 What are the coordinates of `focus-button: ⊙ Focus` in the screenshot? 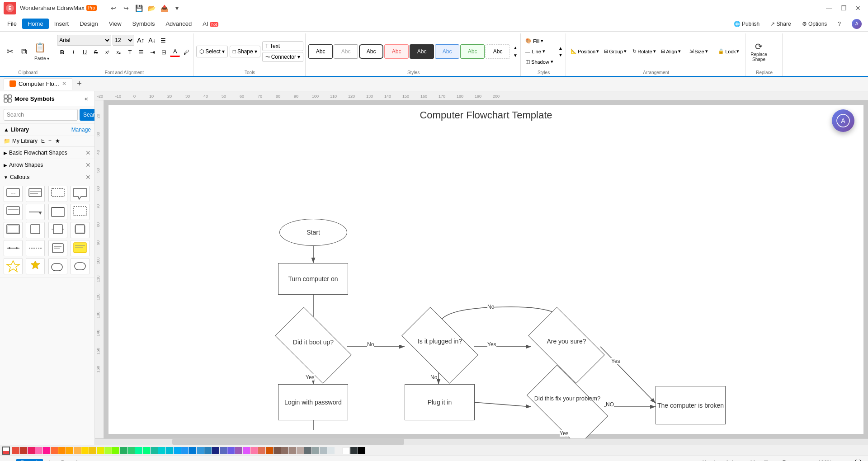 It's located at (787, 460).